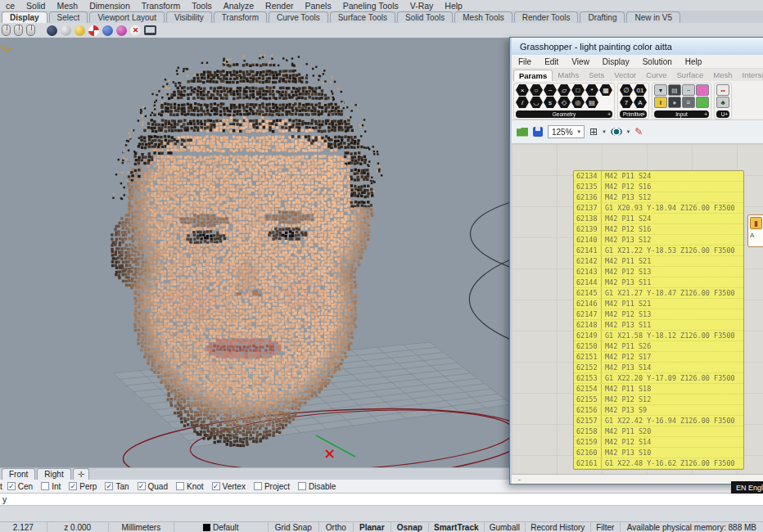  Describe the element at coordinates (221, 527) in the screenshot. I see `status-cell-default: Default` at that location.